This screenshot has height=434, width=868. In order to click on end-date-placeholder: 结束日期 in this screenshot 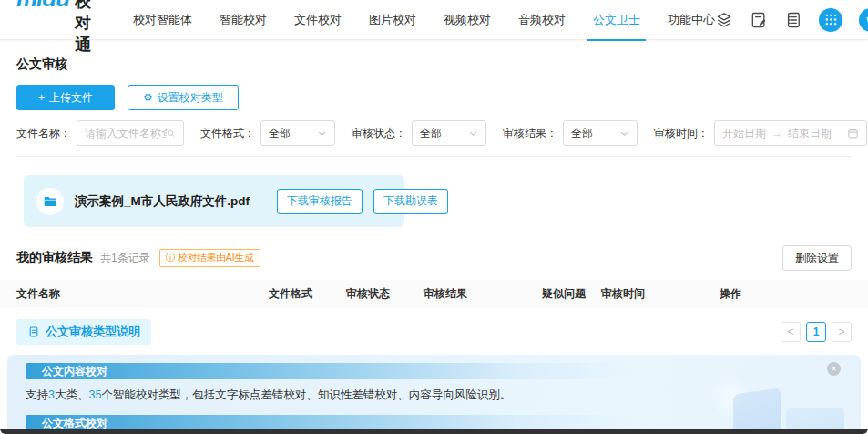, I will do `click(810, 133)`.